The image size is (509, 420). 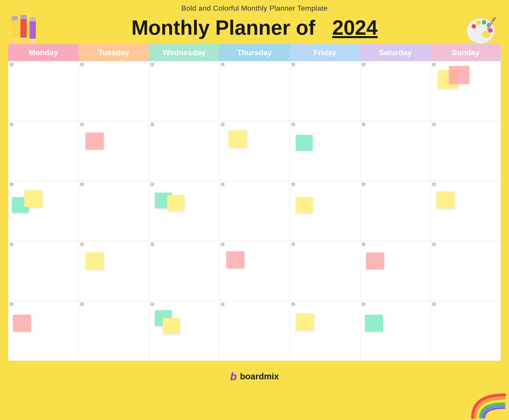 I want to click on boardmix-logo-icon: b, so click(x=234, y=376).